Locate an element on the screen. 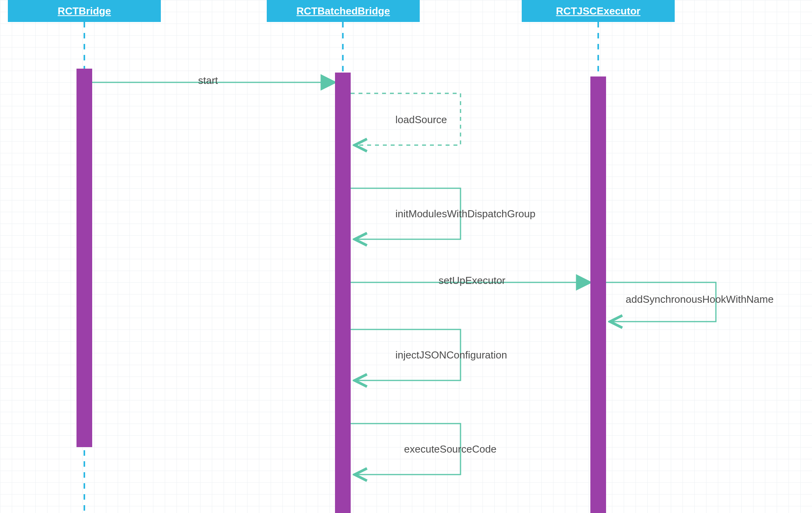 Image resolution: width=812 pixels, height=513 pixels. message-label-initmodules: initModulesWithDispatchGroup is located at coordinates (465, 214).